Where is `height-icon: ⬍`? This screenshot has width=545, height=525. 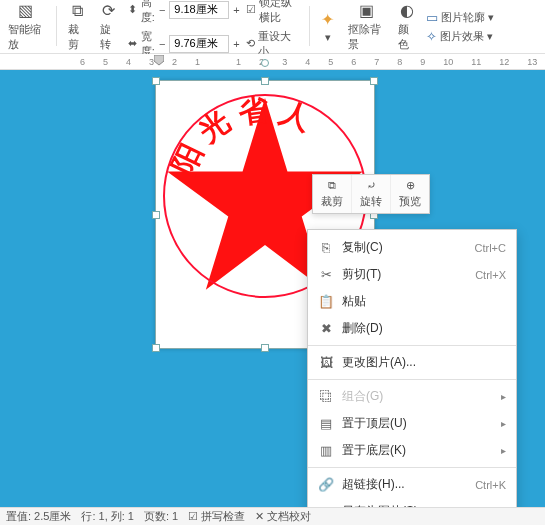
height-icon: ⬍ is located at coordinates (132, 10).